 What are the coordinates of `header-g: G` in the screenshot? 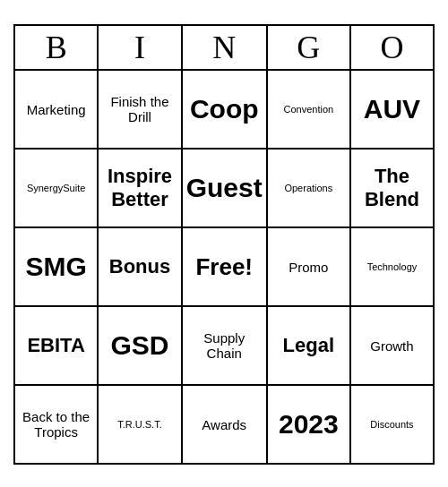 It's located at (308, 47).